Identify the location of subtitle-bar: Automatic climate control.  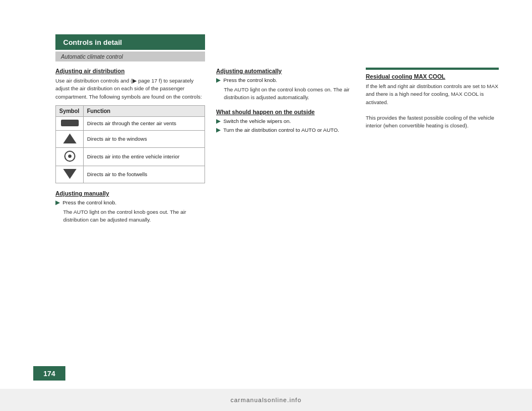
(130, 56).